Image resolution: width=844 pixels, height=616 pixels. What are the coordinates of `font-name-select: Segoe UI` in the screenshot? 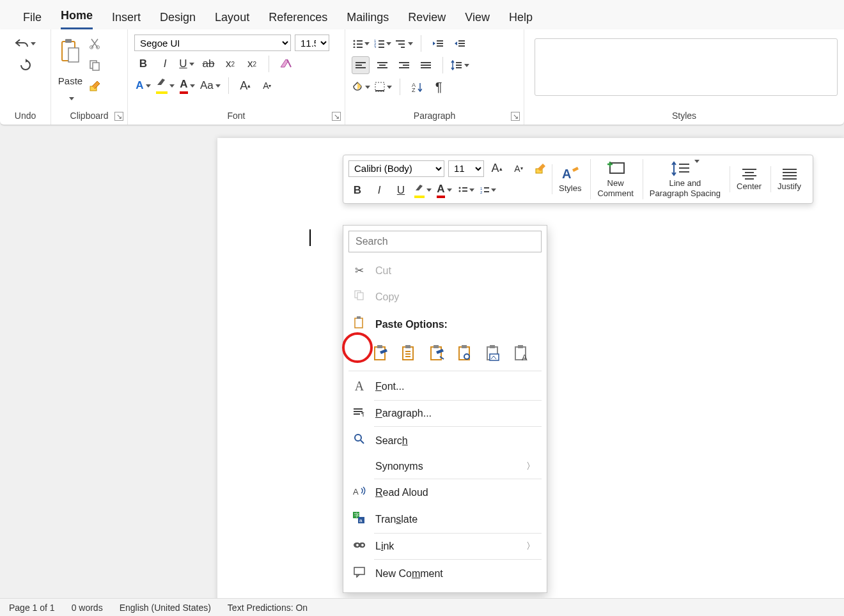 It's located at (212, 43).